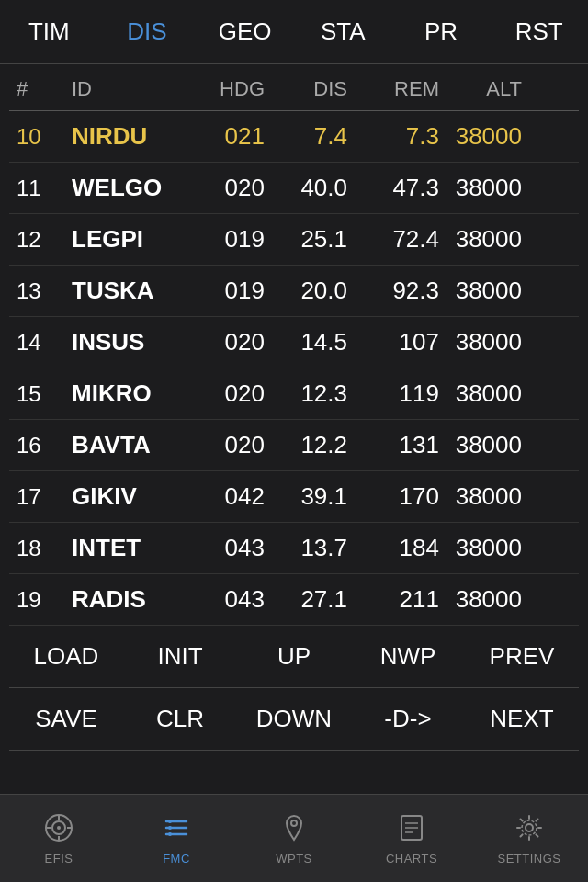 The height and width of the screenshot is (882, 588). I want to click on table-row: 19 RADIS 043 27.1 211 38000, so click(294, 600).